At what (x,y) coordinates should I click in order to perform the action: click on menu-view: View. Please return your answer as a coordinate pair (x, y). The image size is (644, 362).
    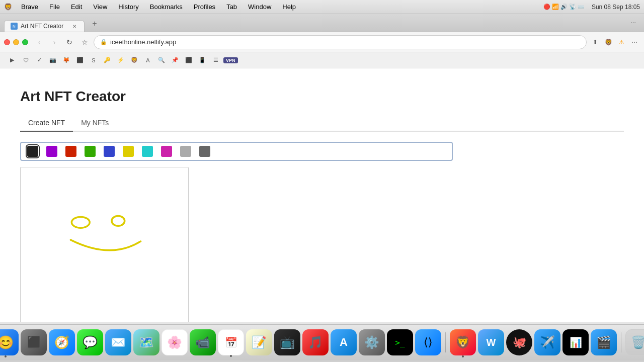
    Looking at the image, I should click on (100, 7).